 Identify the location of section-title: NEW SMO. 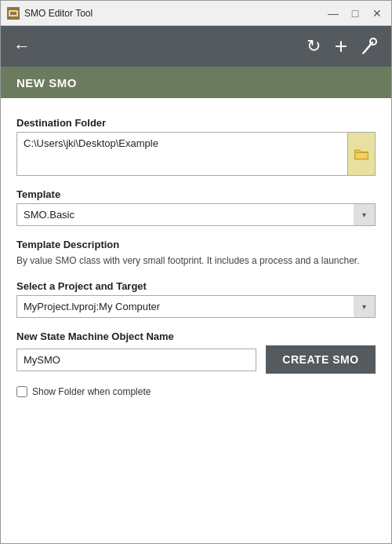
(47, 83).